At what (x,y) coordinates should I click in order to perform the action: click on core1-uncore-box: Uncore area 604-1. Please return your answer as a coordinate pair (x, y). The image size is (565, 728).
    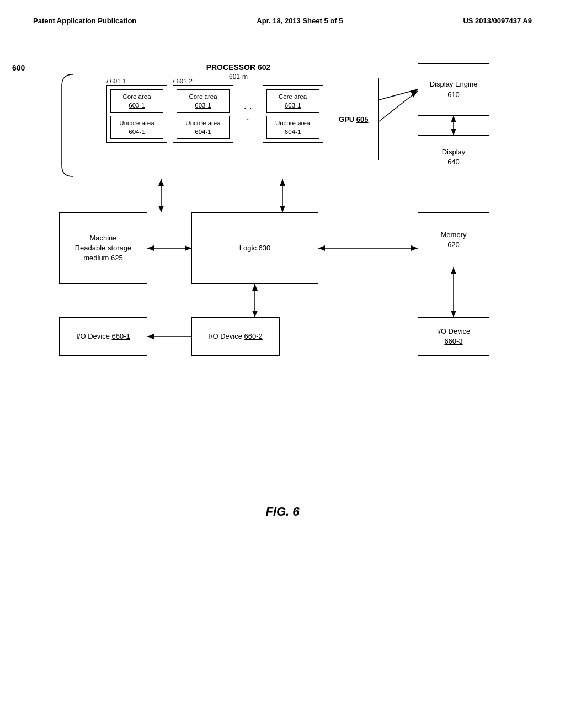
    Looking at the image, I should click on (137, 127).